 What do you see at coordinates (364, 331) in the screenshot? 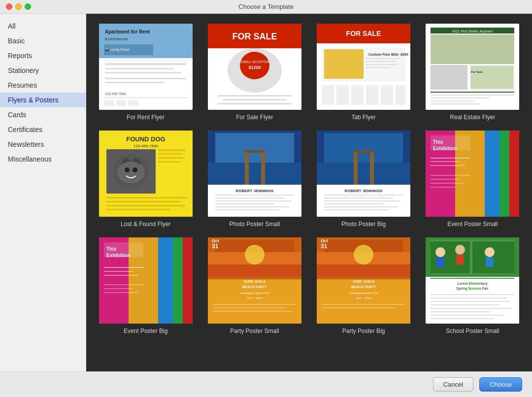
I see `template-label-party-poster-big: Party Poster Big` at bounding box center [364, 331].